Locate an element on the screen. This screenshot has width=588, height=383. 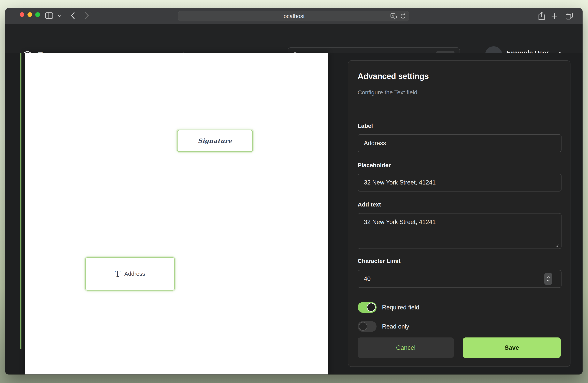
share-icon is located at coordinates (542, 16).